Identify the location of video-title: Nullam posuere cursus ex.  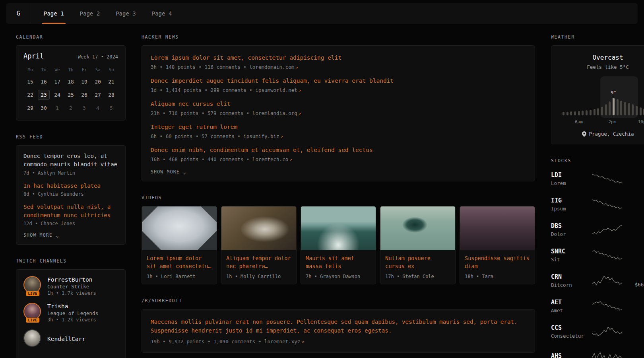
(418, 263).